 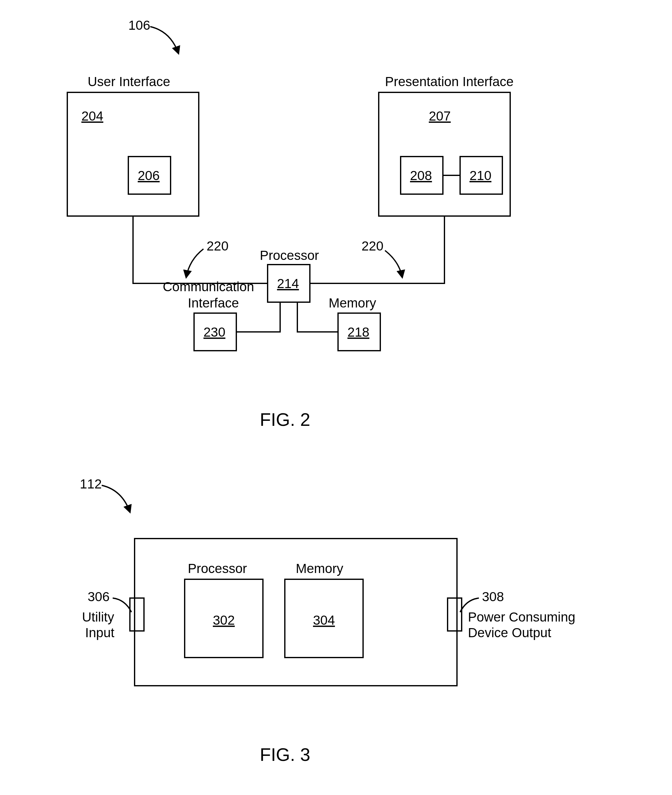 What do you see at coordinates (319, 569) in the screenshot?
I see `fig3-memory-title: Memory` at bounding box center [319, 569].